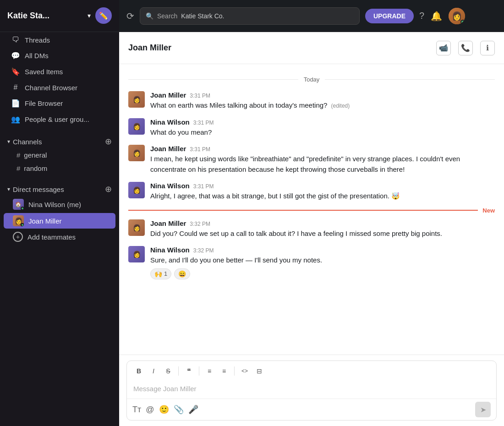 This screenshot has height=426, width=504. What do you see at coordinates (259, 371) in the screenshot?
I see `code-block-button: ⊟` at bounding box center [259, 371].